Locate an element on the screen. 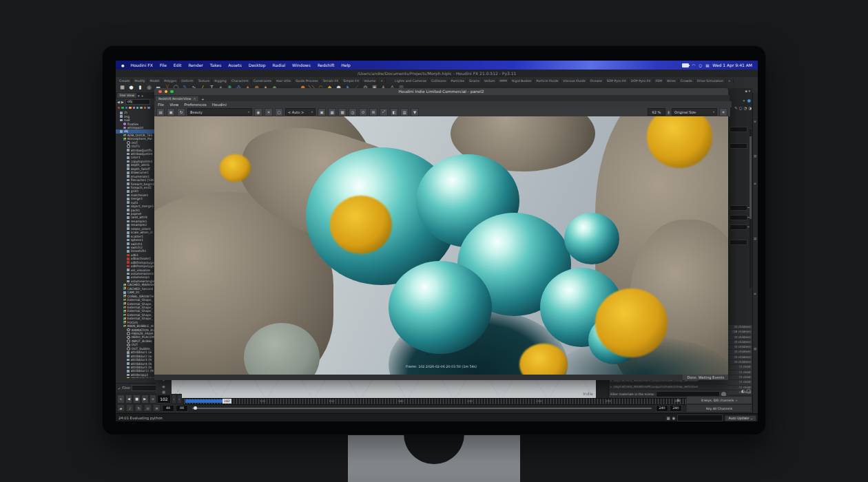  menubar-item: Redshift is located at coordinates (326, 65).